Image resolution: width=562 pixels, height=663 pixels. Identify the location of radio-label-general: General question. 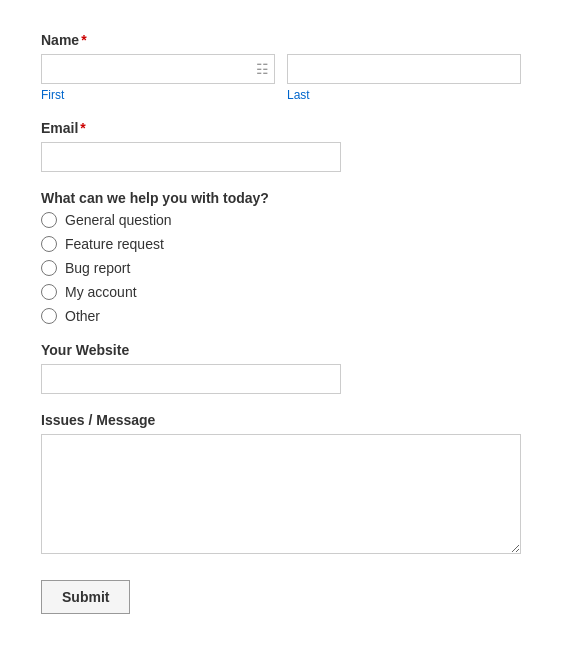
(118, 220).